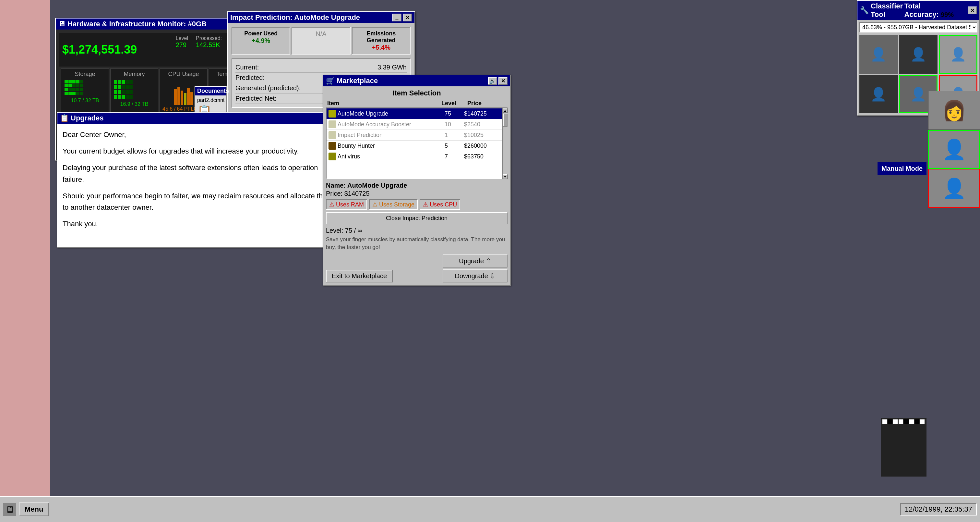  I want to click on market-desc: Save your finger muscles by automaticall…, so click(417, 244).